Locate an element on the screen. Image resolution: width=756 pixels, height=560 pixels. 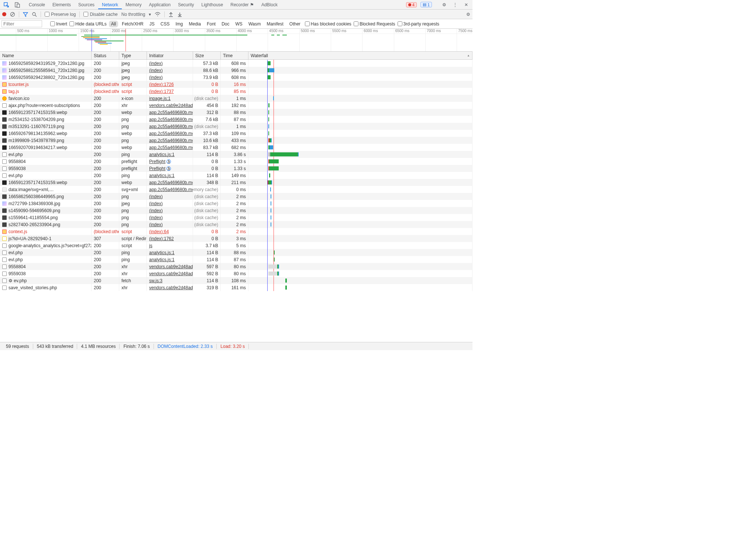
tab-application: Application is located at coordinates (159, 5).